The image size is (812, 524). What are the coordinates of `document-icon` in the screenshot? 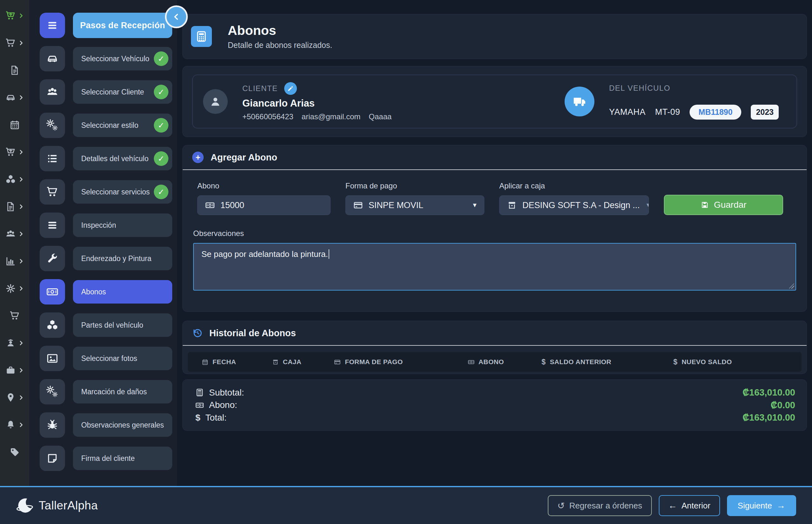 It's located at (15, 70).